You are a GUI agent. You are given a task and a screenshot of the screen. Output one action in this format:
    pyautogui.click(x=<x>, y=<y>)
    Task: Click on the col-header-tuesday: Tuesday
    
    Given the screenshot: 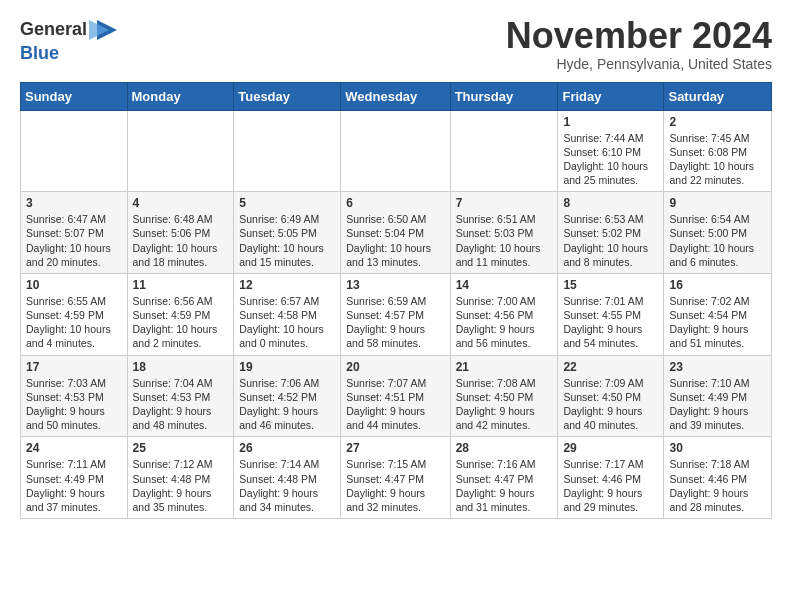 What is the action you would take?
    pyautogui.click(x=288, y=96)
    